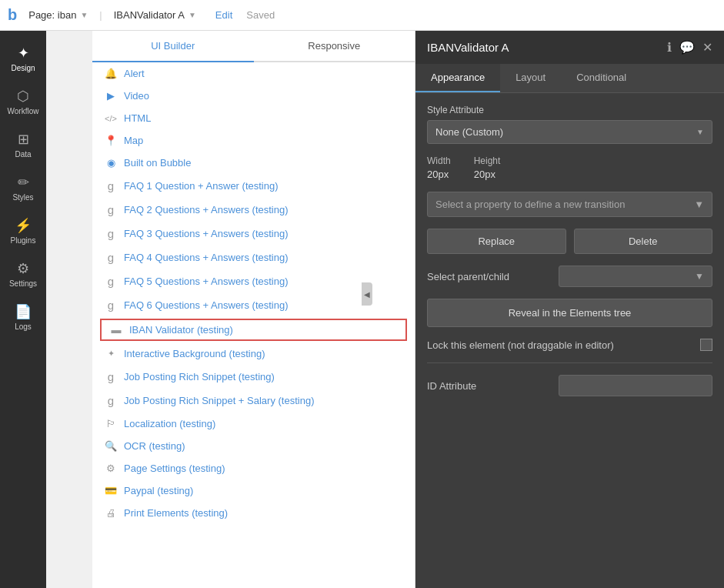 The image size is (724, 588). What do you see at coordinates (569, 132) in the screenshot?
I see `style-attribute-dropdown: None (Custom) ▼` at bounding box center [569, 132].